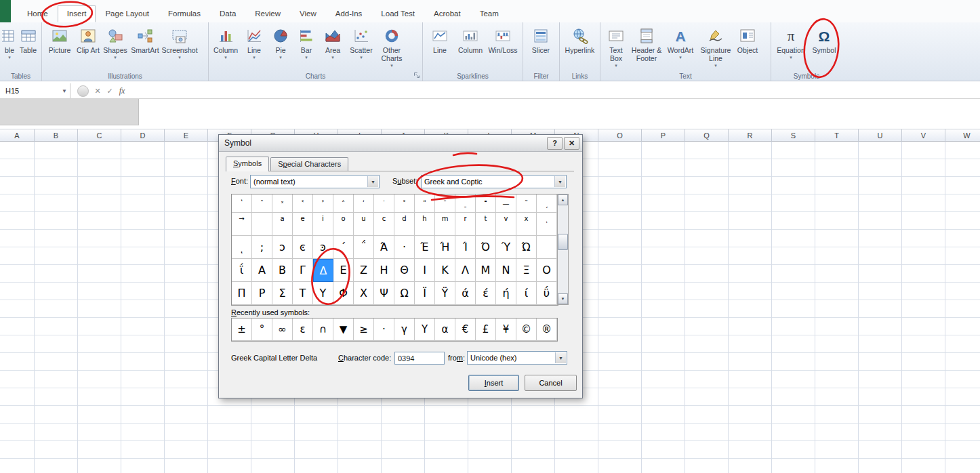 The width and height of the screenshot is (980, 473). I want to click on file-tab-partial, so click(5, 11).